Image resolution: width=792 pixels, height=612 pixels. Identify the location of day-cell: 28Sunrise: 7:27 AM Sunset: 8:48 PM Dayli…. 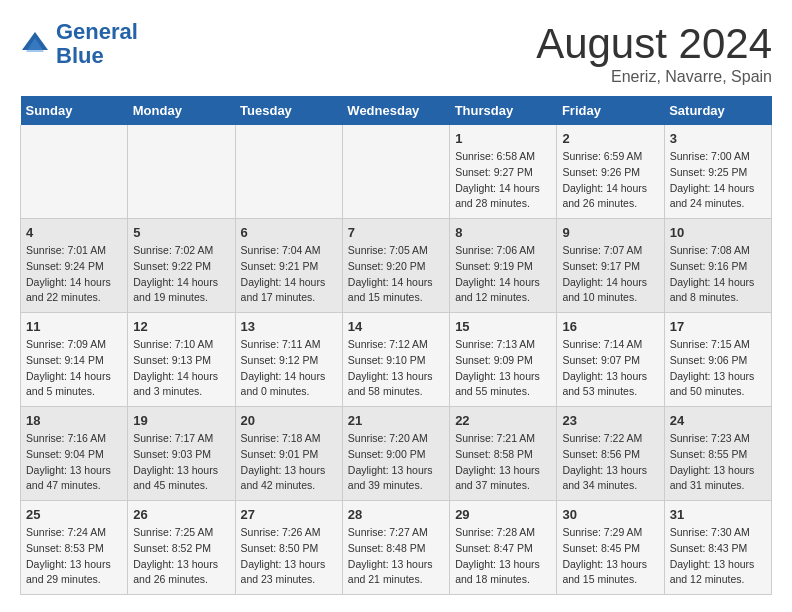
(396, 548).